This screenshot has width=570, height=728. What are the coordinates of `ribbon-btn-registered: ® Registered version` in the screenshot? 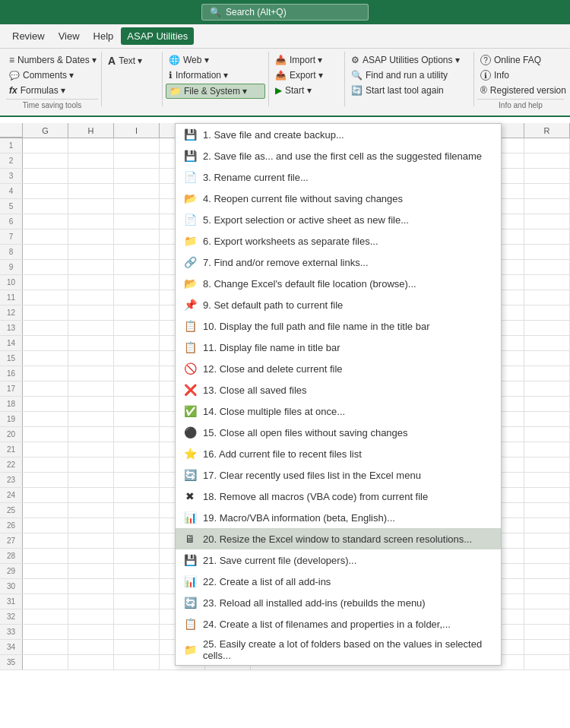 It's located at (521, 90).